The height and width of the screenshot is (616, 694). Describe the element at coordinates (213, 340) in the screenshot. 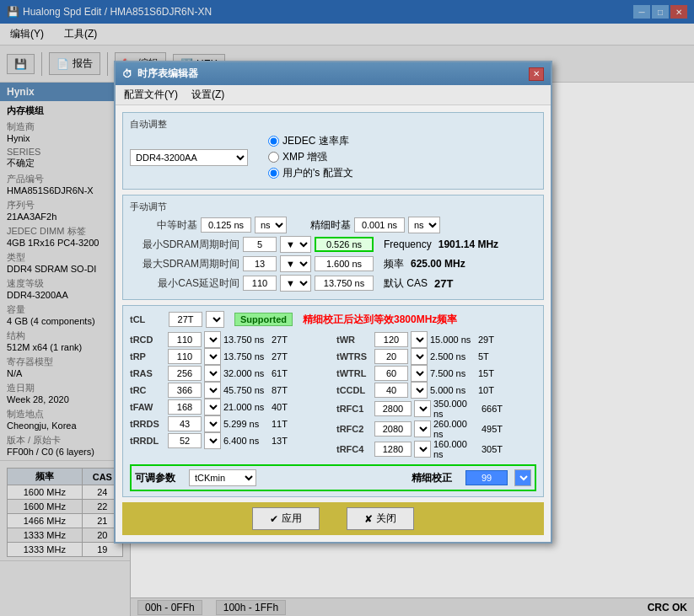

I see `trcd-unit: ▼` at that location.